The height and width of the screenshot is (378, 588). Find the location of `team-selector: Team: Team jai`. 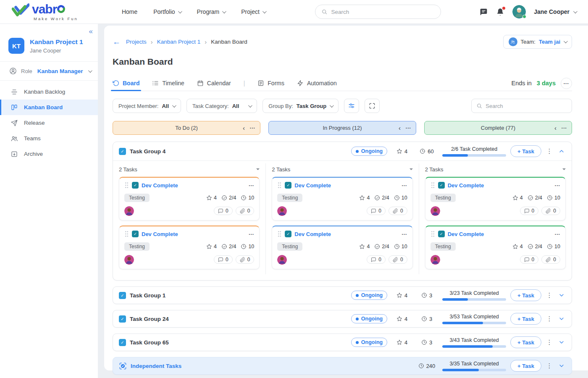

team-selector: Team: Team jai is located at coordinates (538, 42).